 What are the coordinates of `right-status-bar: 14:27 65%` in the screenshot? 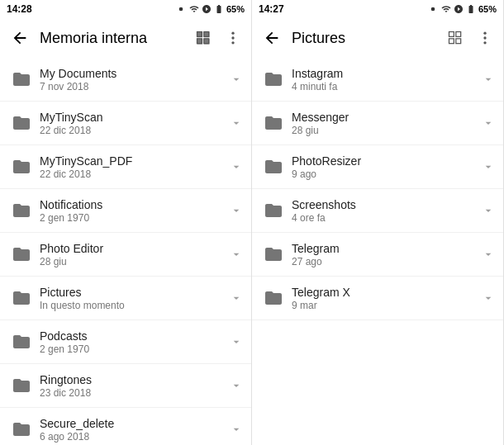 It's located at (378, 9).